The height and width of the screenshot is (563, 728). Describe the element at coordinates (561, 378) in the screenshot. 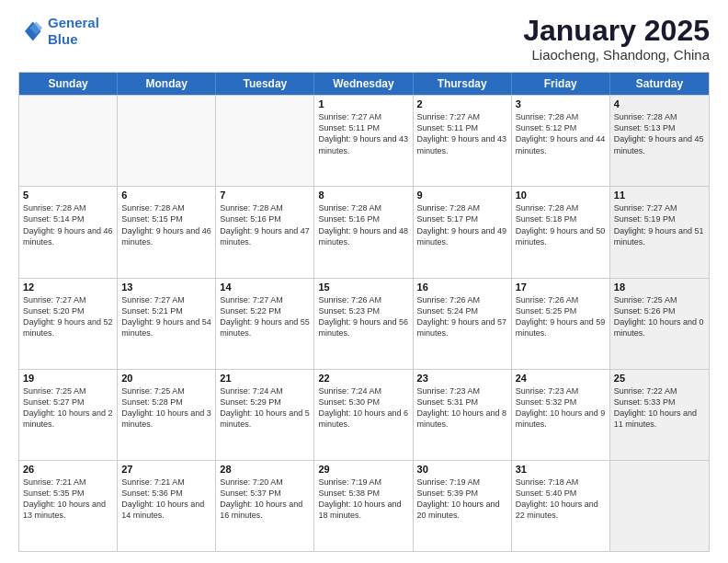

I see `day-number: 24` at that location.